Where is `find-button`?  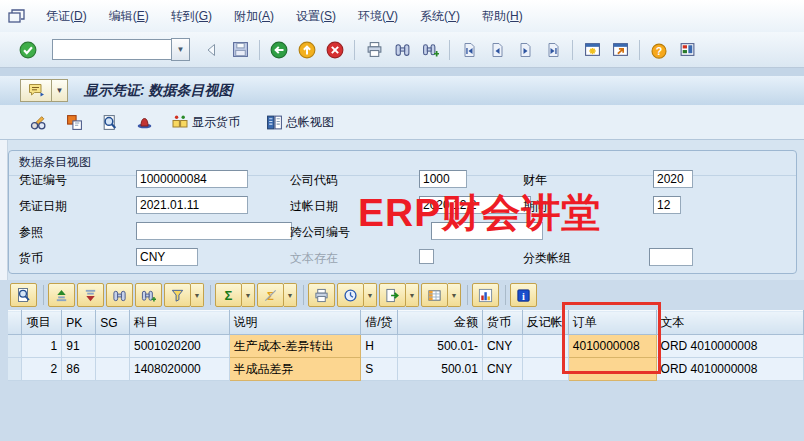
find-button is located at coordinates (402, 50).